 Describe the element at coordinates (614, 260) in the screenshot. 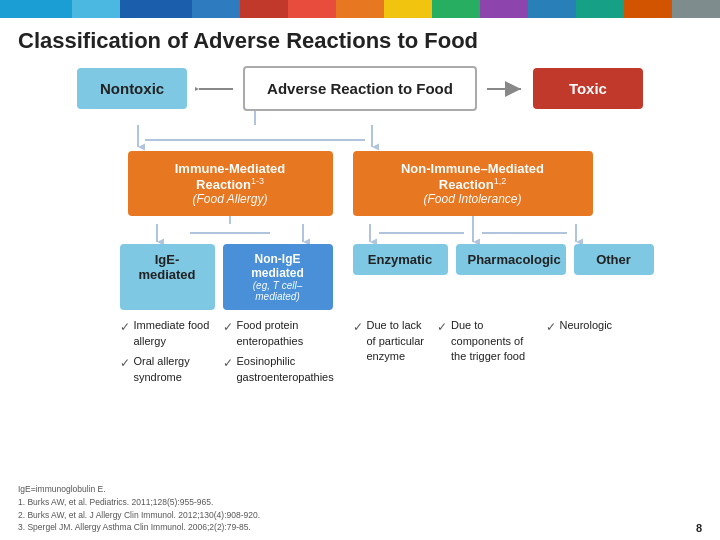

I see `other-box: Other` at that location.